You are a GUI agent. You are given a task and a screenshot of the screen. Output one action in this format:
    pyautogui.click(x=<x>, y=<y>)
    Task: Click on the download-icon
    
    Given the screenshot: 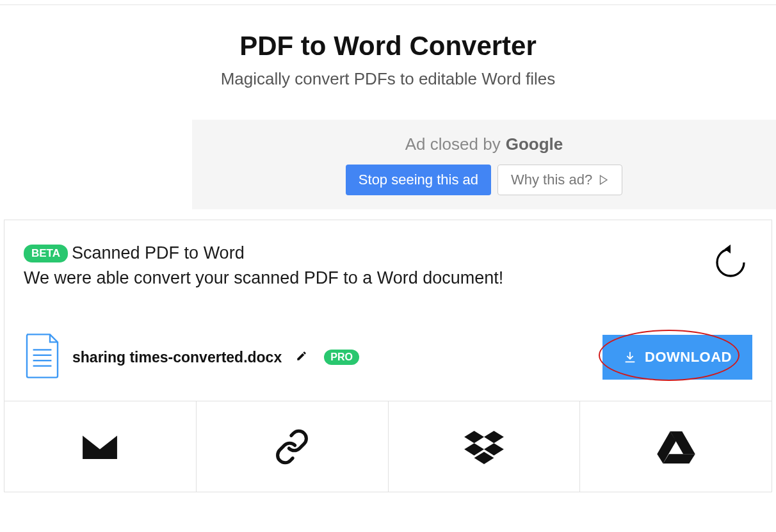 What is the action you would take?
    pyautogui.click(x=630, y=357)
    